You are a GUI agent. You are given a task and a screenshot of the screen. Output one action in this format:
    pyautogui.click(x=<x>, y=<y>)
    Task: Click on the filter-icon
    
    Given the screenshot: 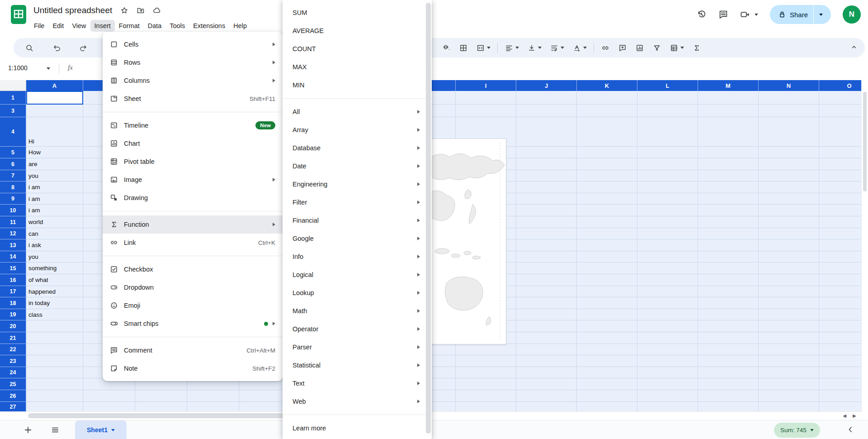 What is the action you would take?
    pyautogui.click(x=657, y=48)
    